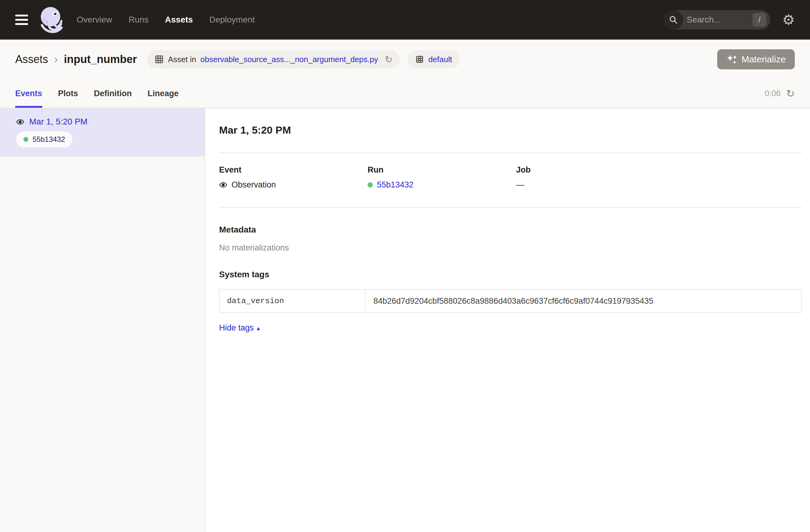 The height and width of the screenshot is (532, 810). Describe the element at coordinates (389, 59) in the screenshot. I see `reload-definition-icon: ↻` at that location.